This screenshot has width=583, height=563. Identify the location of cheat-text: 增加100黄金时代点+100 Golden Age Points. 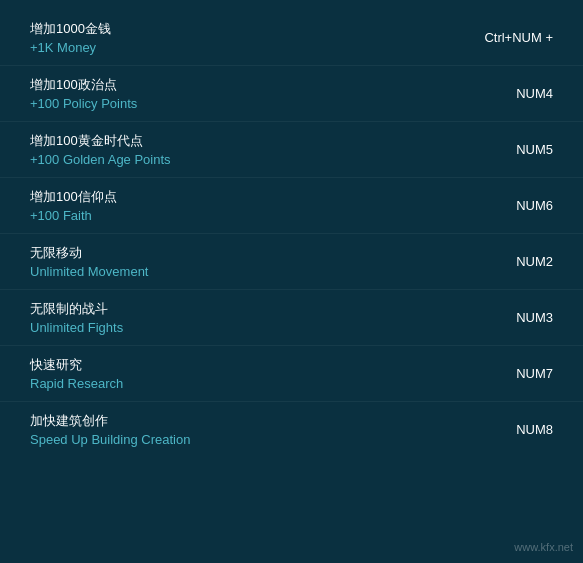
(100, 150).